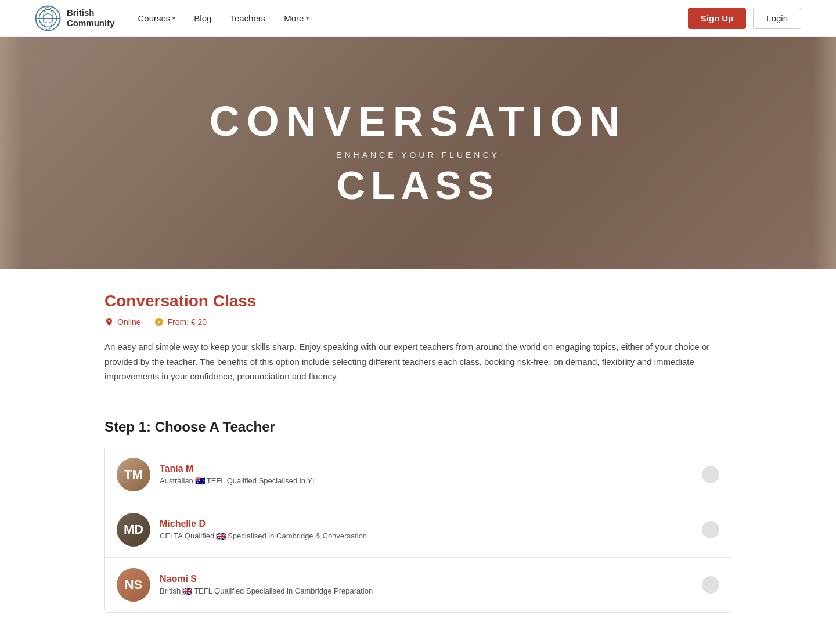  Describe the element at coordinates (418, 185) in the screenshot. I see `hero-title-sub: CLASS` at that location.